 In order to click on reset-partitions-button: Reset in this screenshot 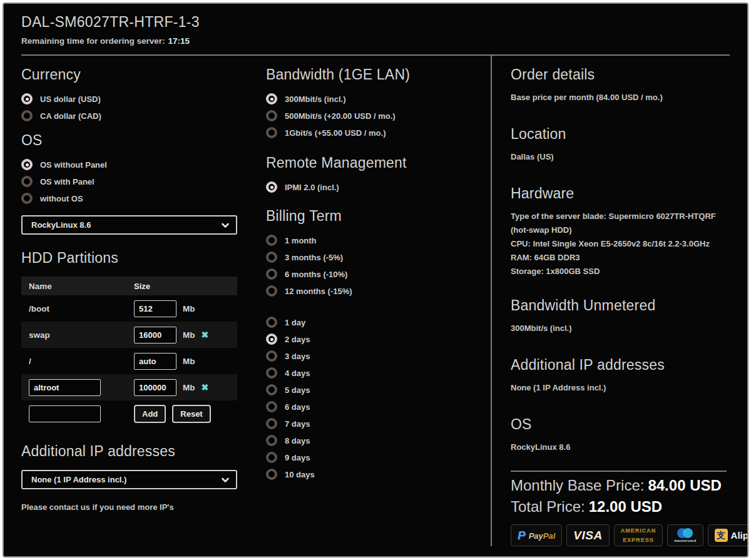, I will do `click(192, 414)`.